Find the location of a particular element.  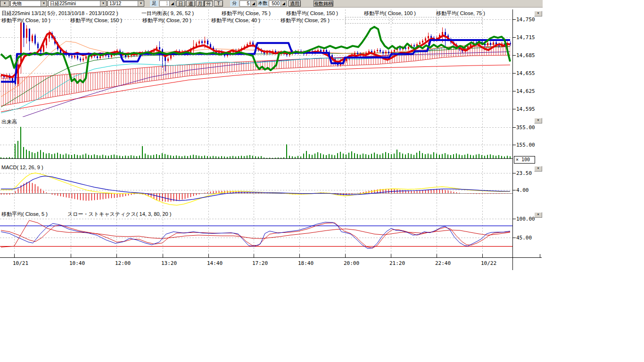

macd-pane-label: MACD( 12, 26, 9 ) is located at coordinates (23, 167).